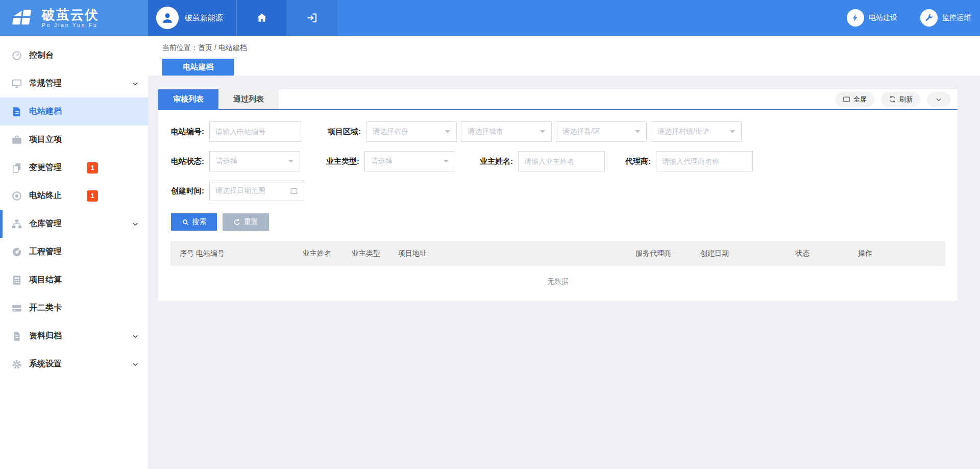 Image resolution: width=980 pixels, height=469 pixels. I want to click on current-user: 破茧新能源, so click(192, 18).